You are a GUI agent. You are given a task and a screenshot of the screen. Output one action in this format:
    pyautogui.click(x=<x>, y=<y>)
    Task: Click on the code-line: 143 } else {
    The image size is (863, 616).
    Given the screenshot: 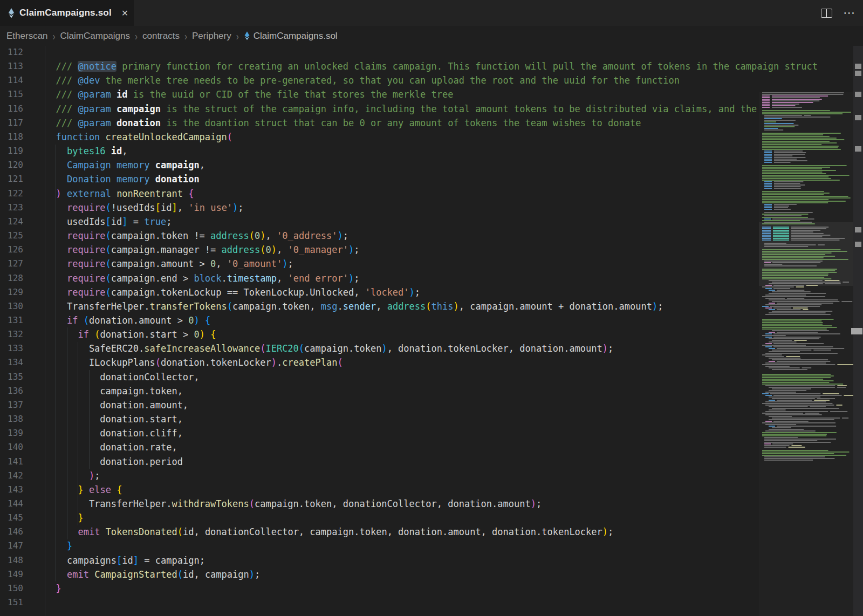 What is the action you would take?
    pyautogui.click(x=432, y=490)
    